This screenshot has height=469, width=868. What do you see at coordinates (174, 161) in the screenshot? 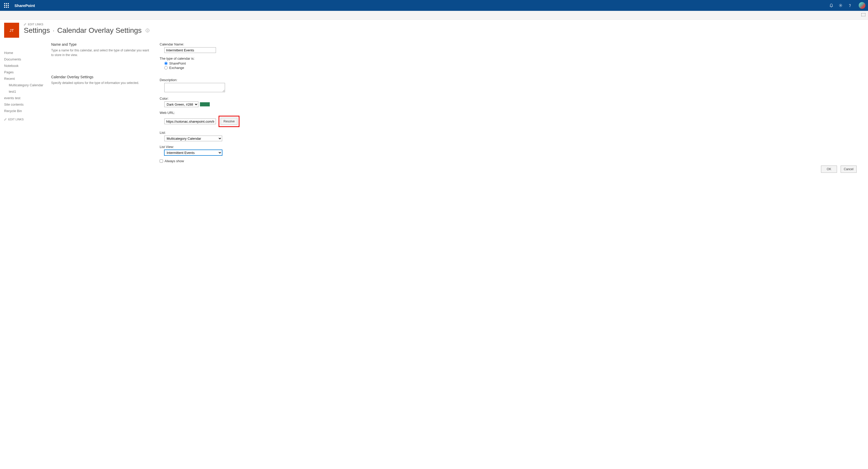
I see `label-always-show: Always show` at bounding box center [174, 161].